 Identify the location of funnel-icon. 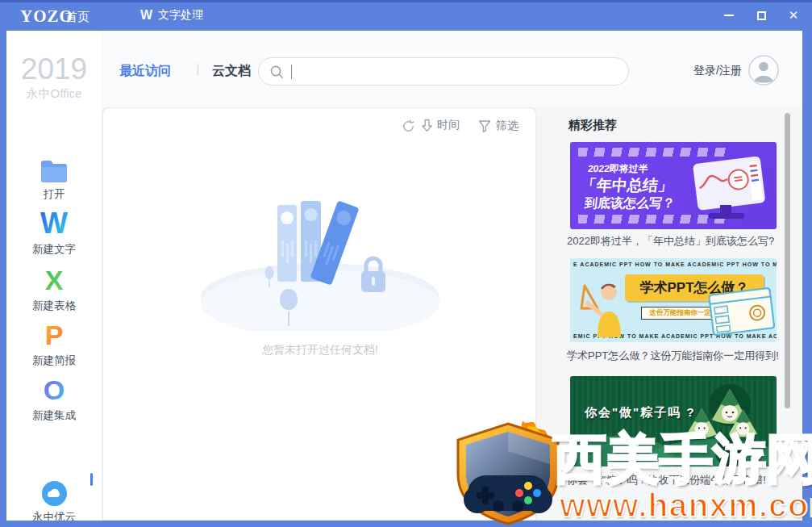
(485, 126).